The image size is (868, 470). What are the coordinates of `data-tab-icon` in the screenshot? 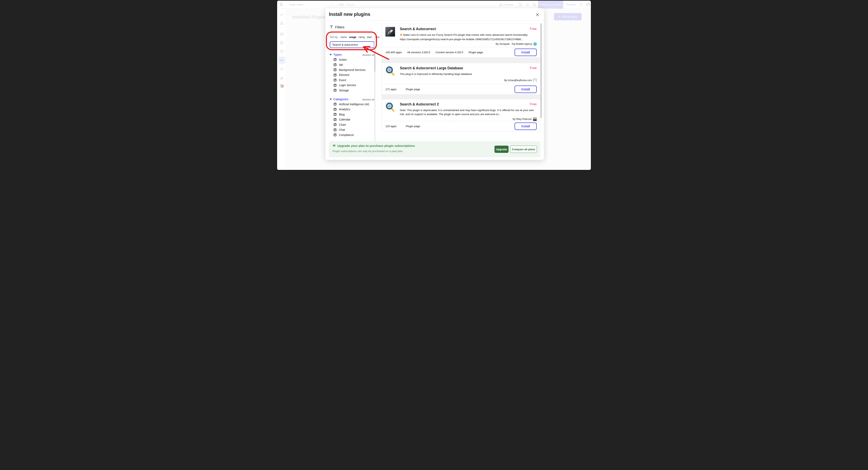 It's located at (282, 34).